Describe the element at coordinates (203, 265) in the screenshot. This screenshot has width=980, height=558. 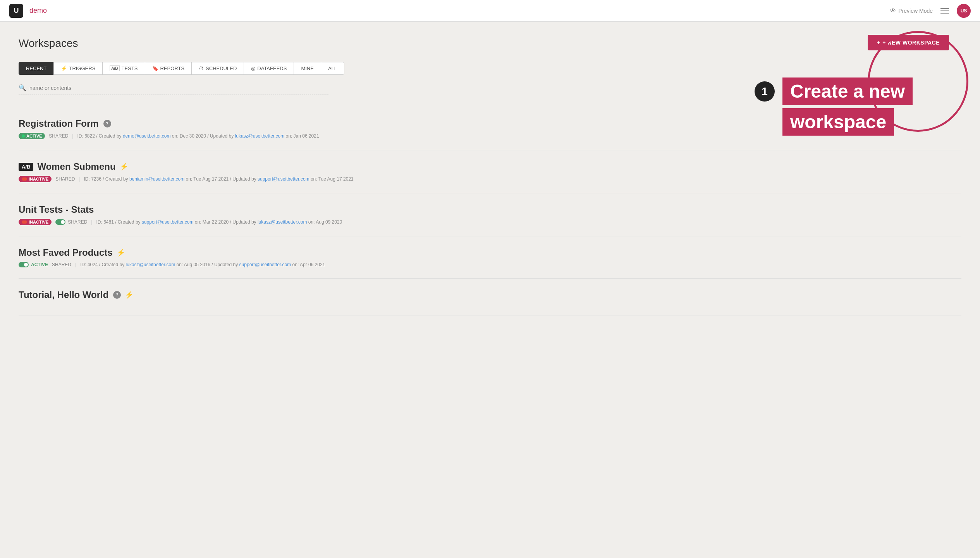
I see `workspace-meta-text: ID: 4024 / Created by lukasz@useitbetter…` at that location.